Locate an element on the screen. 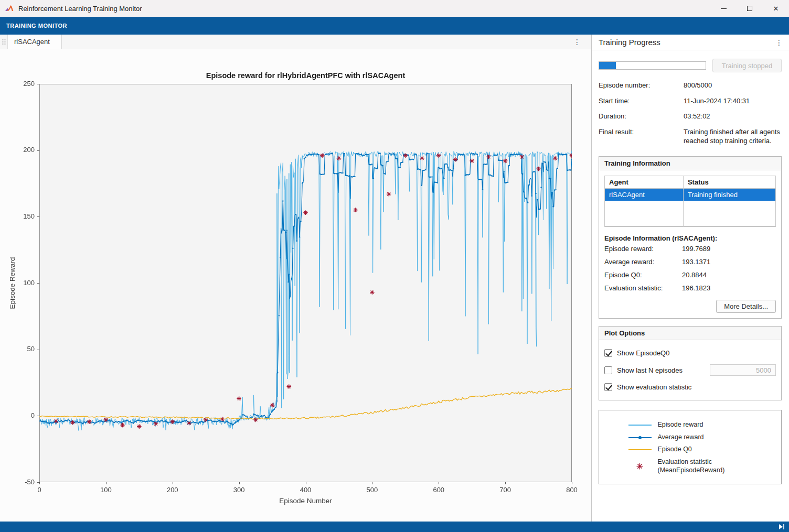 The width and height of the screenshot is (789, 532). evaluation-statistic-row: Evaluation statistic: 196.1823 is located at coordinates (690, 288).